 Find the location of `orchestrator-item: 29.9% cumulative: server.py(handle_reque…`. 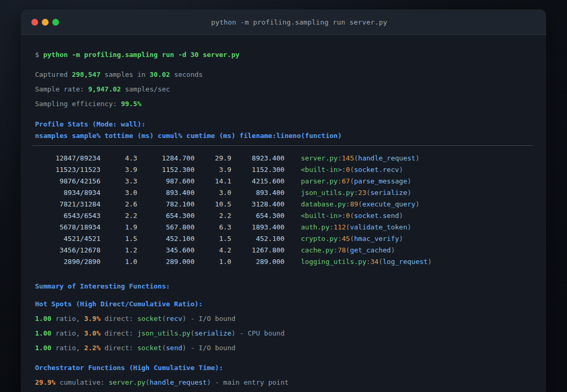

orchestrator-item: 29.9% cumulative: server.py(handle_reque… is located at coordinates (284, 383).